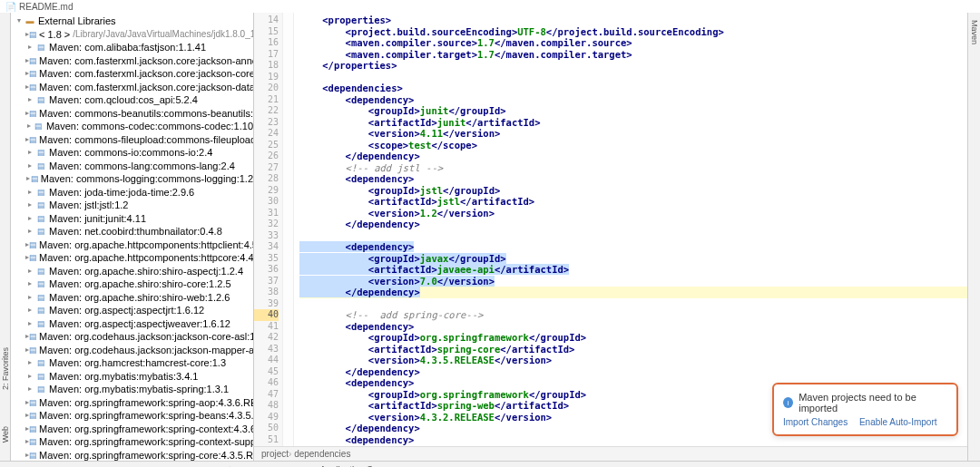 Image resolution: width=980 pixels, height=467 pixels. Describe the element at coordinates (134, 403) in the screenshot. I see `tree-item: ▸▤Maven: org.springframework:spring-aop:…` at that location.